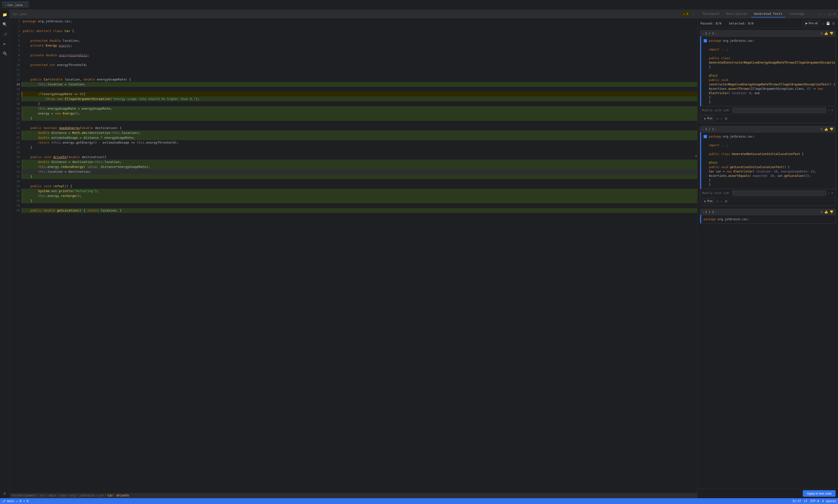 The height and width of the screenshot is (504, 838). Describe the element at coordinates (768, 71) in the screenshot. I see `test-code-1: ✓ package org.jetbrains.car; import ...;…` at that location.